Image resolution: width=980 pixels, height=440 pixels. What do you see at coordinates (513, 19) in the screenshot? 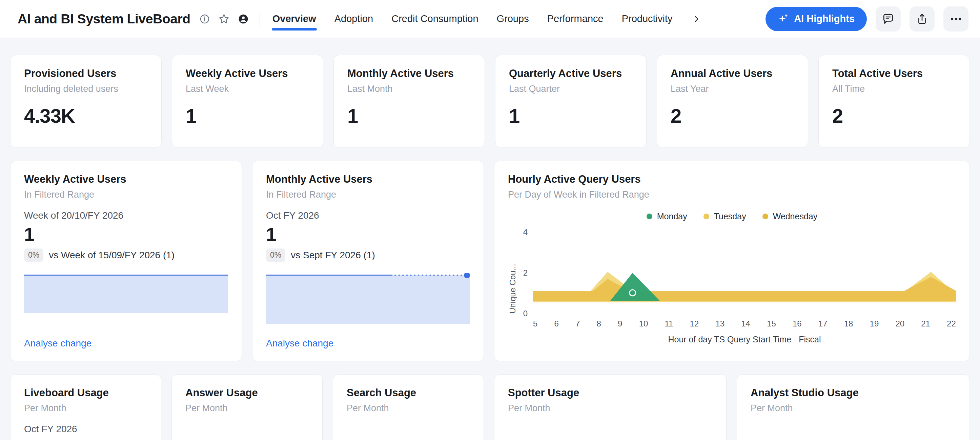
I see `tab-groups: Groups` at bounding box center [513, 19].